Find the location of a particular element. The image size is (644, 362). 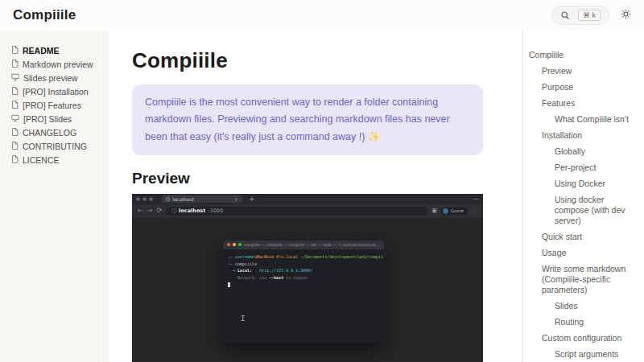

avatar-icon: 👤 is located at coordinates (446, 211).